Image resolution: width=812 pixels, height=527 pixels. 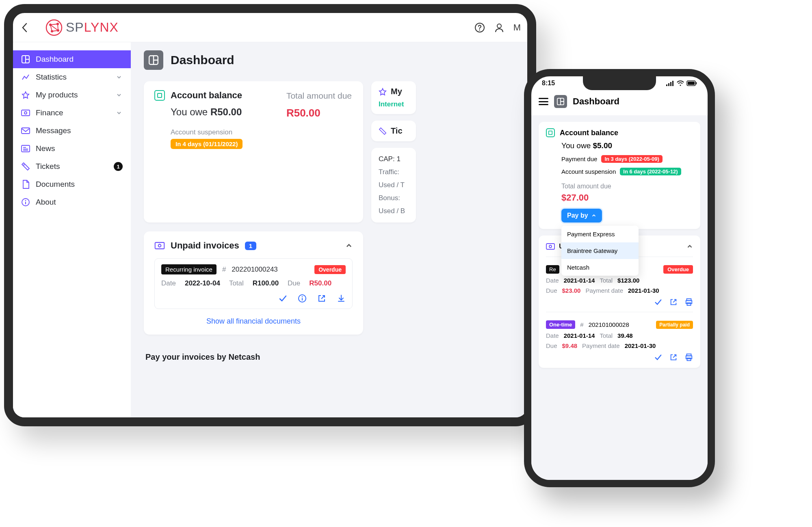 I want to click on logo-text: SPLYNX, so click(x=92, y=28).